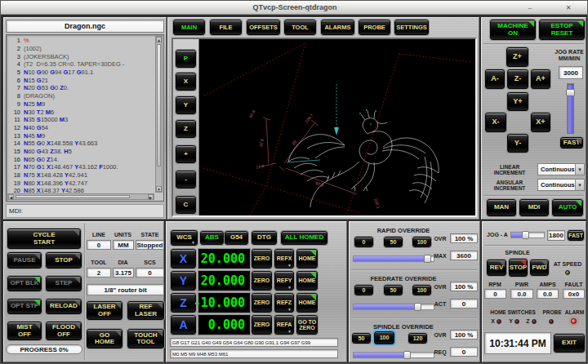 The height and width of the screenshot is (364, 588). I want to click on home-z-button: HOME, so click(307, 303).